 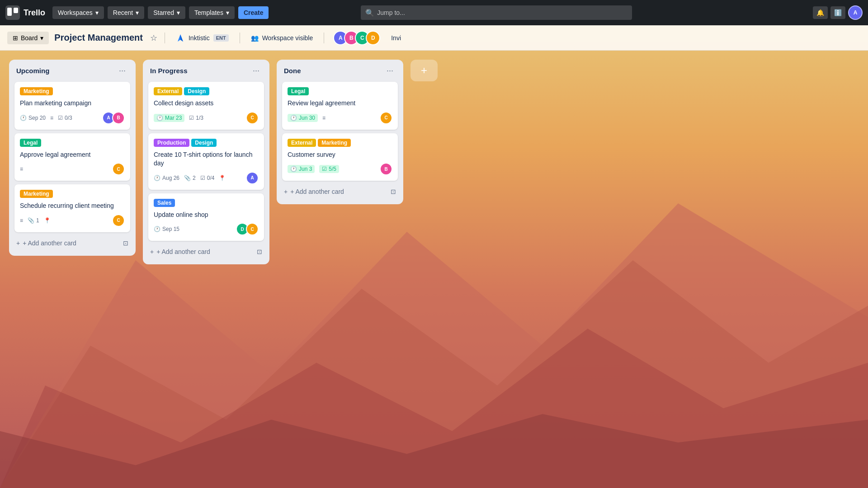 What do you see at coordinates (340, 169) in the screenshot?
I see `card-footer: 🕐 Jun 3 ☑ 5/5 B` at bounding box center [340, 169].